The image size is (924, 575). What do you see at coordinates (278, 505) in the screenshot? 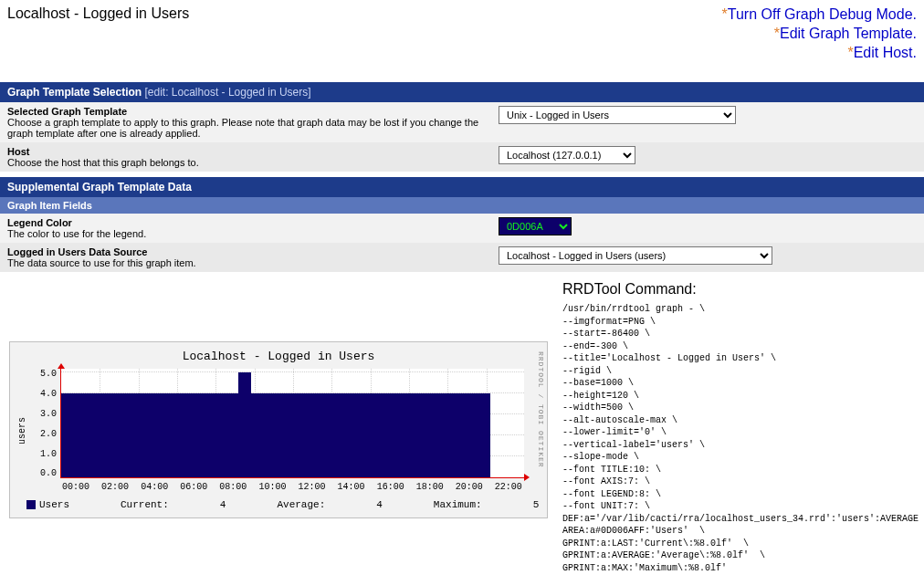
I see `graph-legend: UsersCurrent:4Average:4Maximum:5` at bounding box center [278, 505].